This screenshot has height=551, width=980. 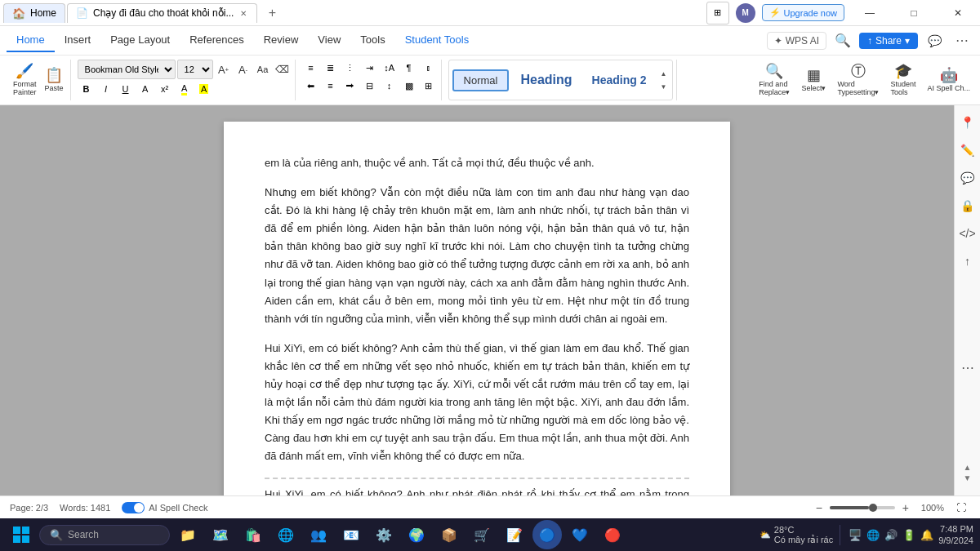 What do you see at coordinates (956, 535) in the screenshot?
I see `taskbar-clock: 7:48 PM 9/9/2024` at bounding box center [956, 535].